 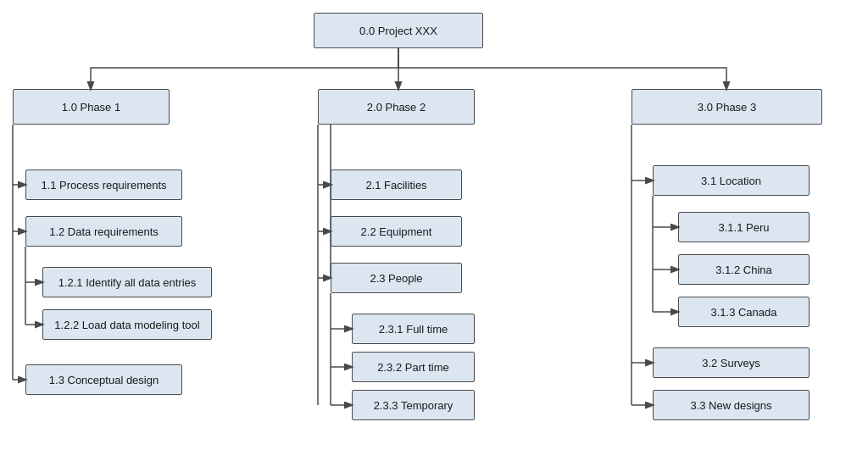 I want to click on n313-node: 3.1.3 Canada, so click(x=744, y=312).